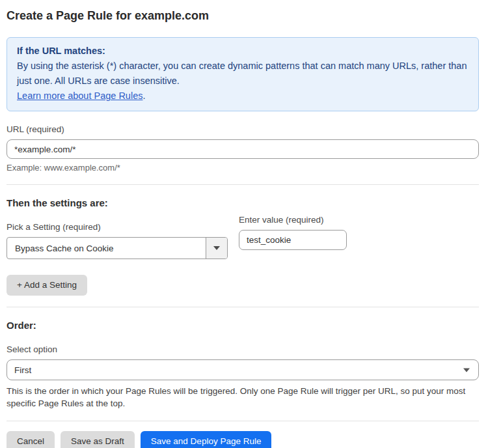  What do you see at coordinates (243, 350) in the screenshot?
I see `order-select-label: Select option` at bounding box center [243, 350].